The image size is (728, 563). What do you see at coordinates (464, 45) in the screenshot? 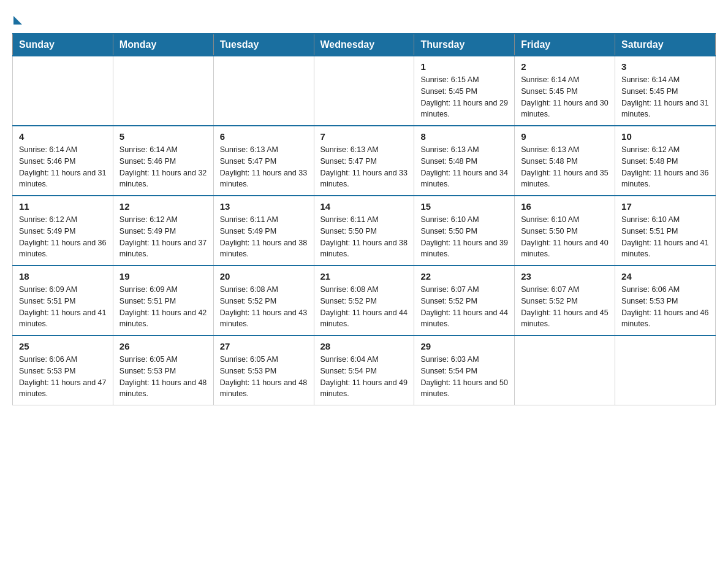
I see `weekday-header-thursday: Thursday` at bounding box center [464, 45].